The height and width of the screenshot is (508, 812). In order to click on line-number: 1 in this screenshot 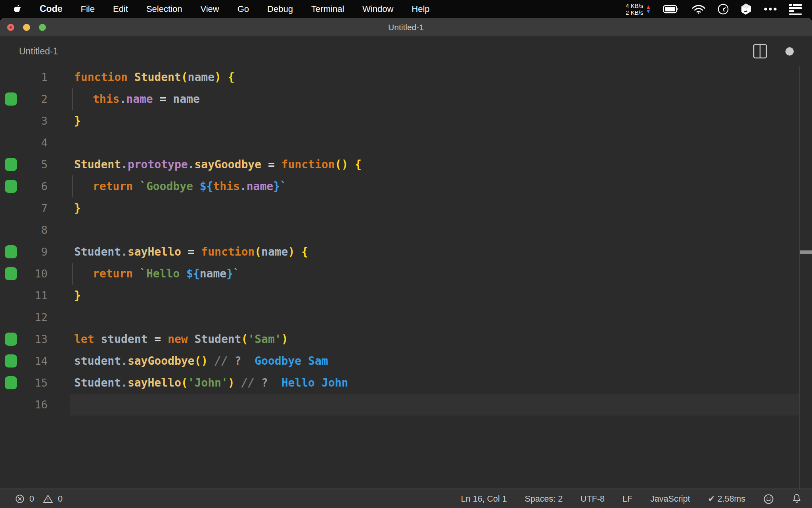, I will do `click(39, 77)`.